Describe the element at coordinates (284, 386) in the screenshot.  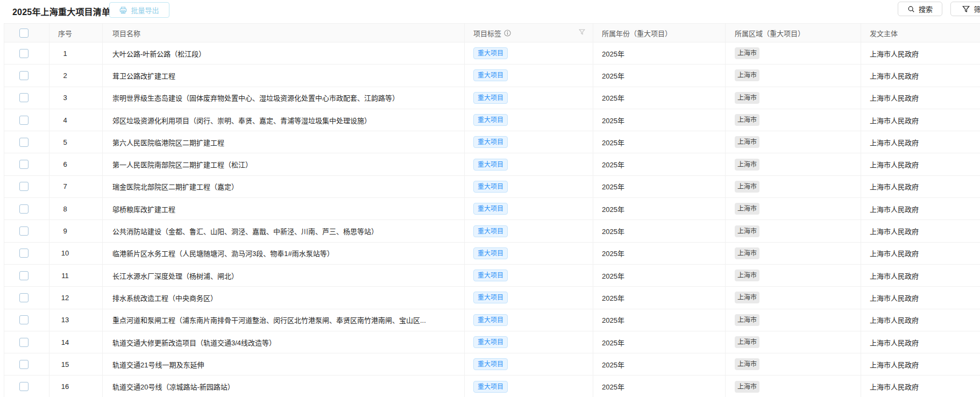
I see `project-name: 轨道交通20号线（凉城路站-新园路站）` at that location.